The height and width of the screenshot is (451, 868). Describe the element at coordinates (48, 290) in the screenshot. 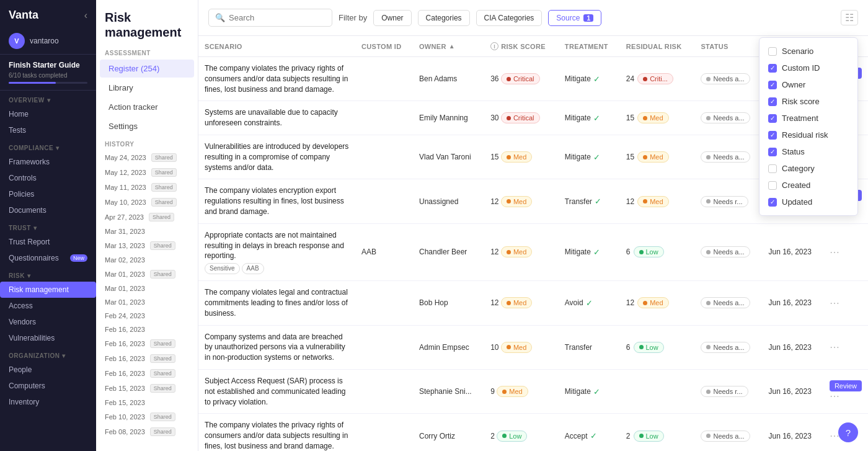

I see `sidebar-item-risk-management: Risk management` at that location.